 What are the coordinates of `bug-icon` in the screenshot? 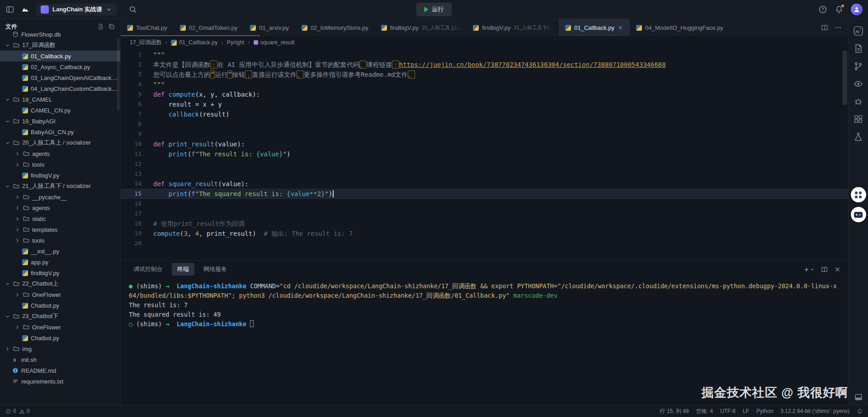 It's located at (858, 101).